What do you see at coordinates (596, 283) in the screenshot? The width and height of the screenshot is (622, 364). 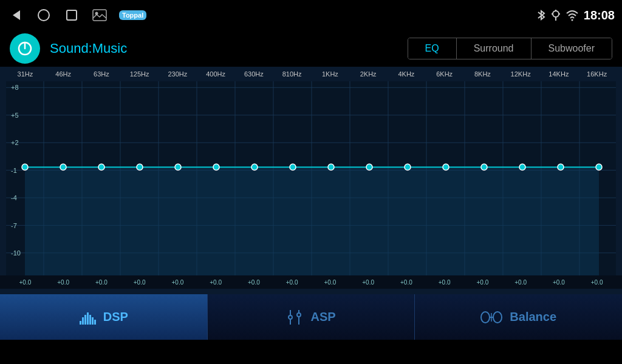 I see `val-16: +0.0` at bounding box center [596, 283].